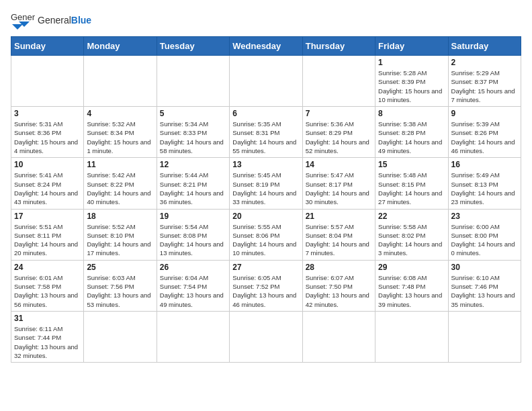 Image resolution: width=532 pixels, height=411 pixels. What do you see at coordinates (48, 132) in the screenshot?
I see `day-cell: 3Sunrise: 5:31 AM Sunset: 8:36 PM Daylig…` at bounding box center [48, 132].